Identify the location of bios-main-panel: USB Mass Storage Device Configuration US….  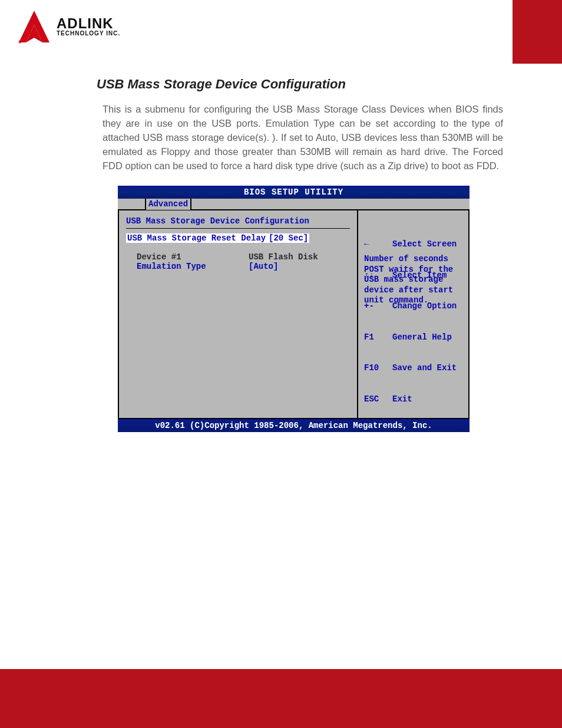
(239, 314).